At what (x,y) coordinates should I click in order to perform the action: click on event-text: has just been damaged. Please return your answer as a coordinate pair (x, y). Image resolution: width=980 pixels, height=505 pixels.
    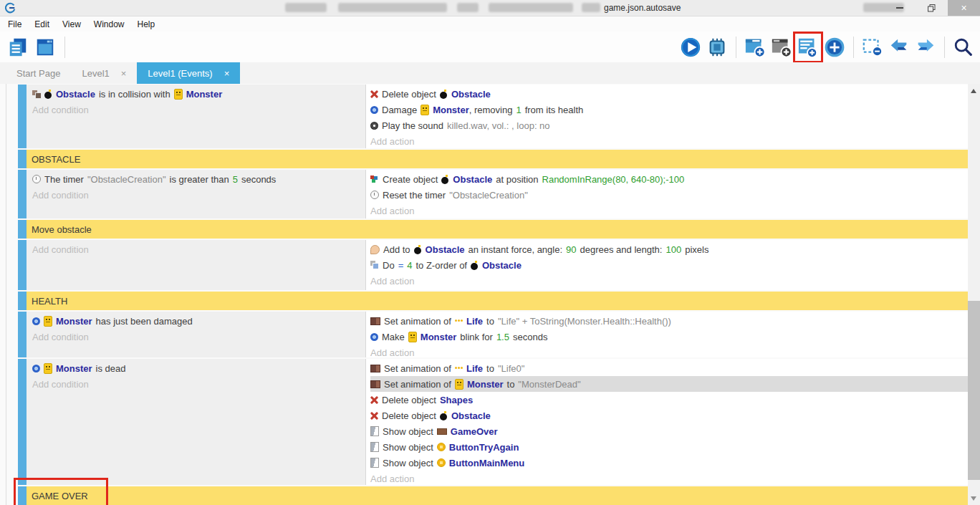
    Looking at the image, I should click on (145, 321).